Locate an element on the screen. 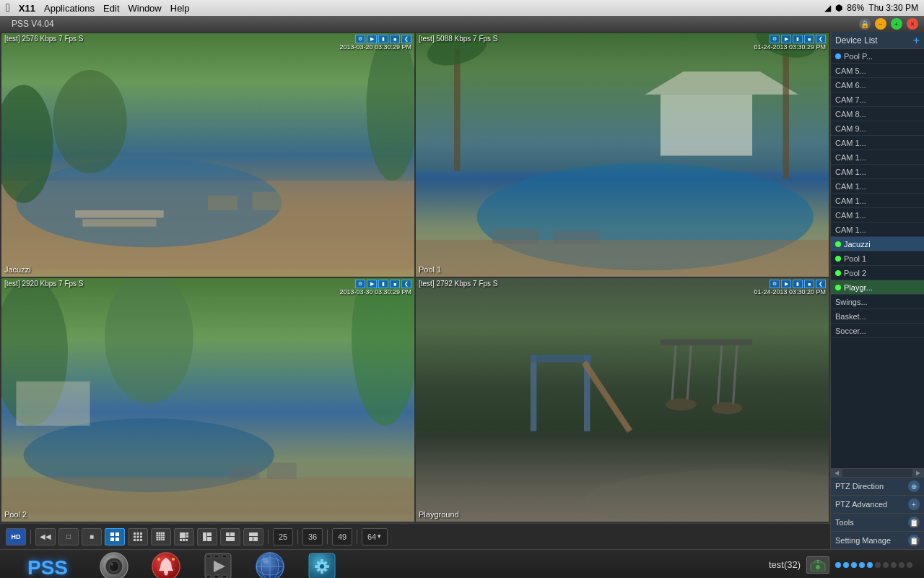 This screenshot has width=924, height=578. menu-window: Window is located at coordinates (145, 9).